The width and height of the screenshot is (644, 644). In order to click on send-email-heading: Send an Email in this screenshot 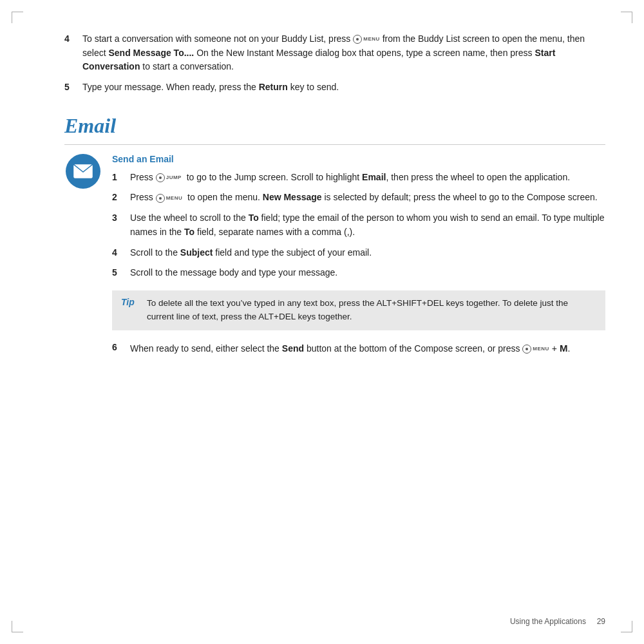, I will do `click(359, 159)`.